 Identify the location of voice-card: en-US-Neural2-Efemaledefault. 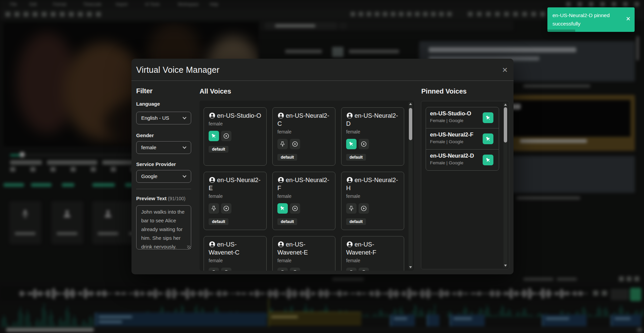
(235, 201).